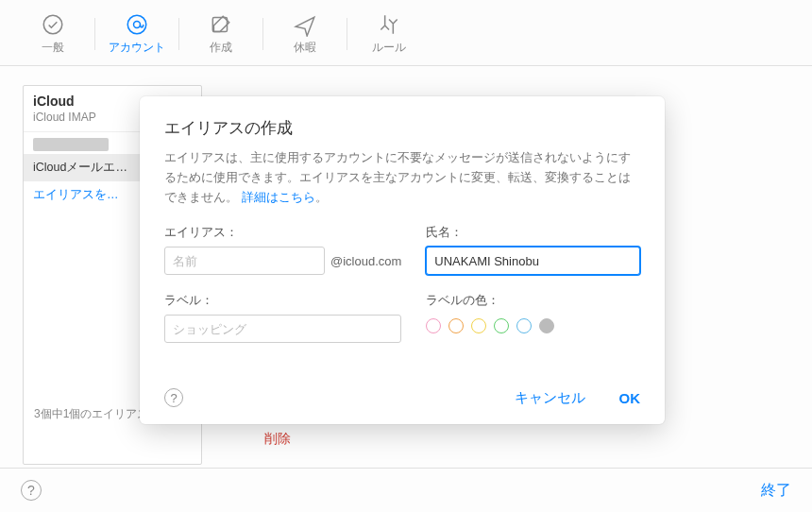 Image resolution: width=812 pixels, height=512 pixels. I want to click on color-label: ラベルの色：, so click(533, 300).